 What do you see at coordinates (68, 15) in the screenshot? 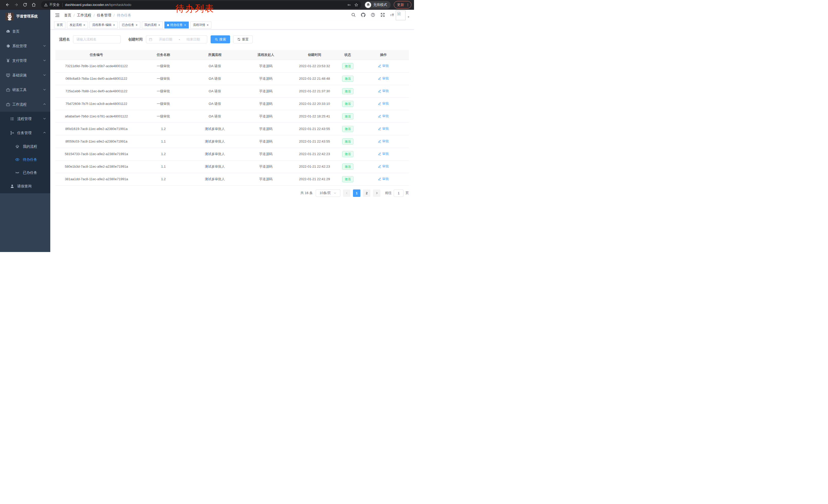
I see `breadcrumb-item: 首页` at bounding box center [68, 15].